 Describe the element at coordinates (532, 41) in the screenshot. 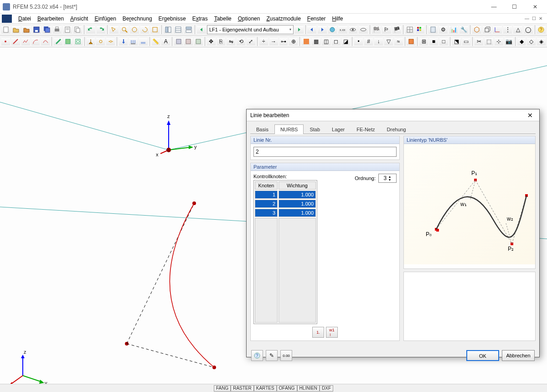

I see `misc2-icon: ◇` at that location.